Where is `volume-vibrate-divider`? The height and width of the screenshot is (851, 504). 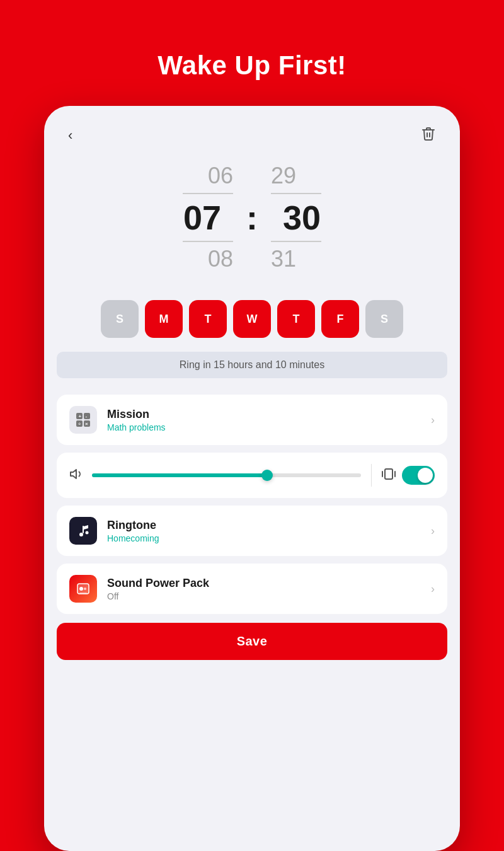
volume-vibrate-divider is located at coordinates (372, 475).